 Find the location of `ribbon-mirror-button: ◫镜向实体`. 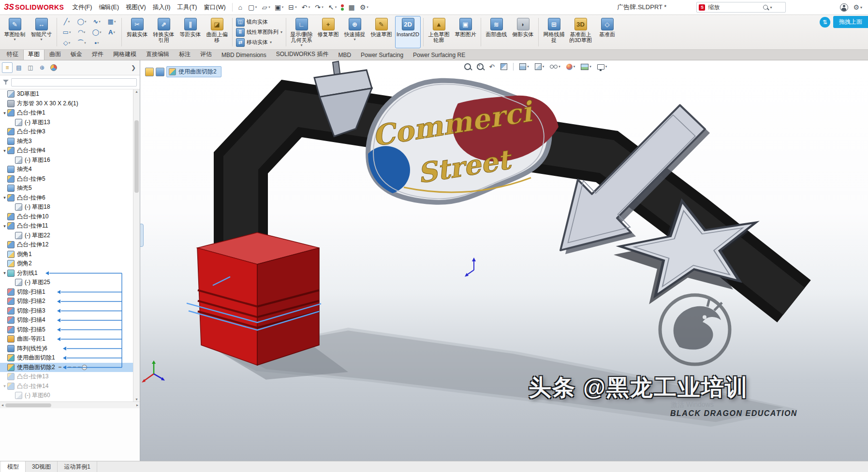

ribbon-mirror-button: ◫镜向实体 is located at coordinates (259, 22).